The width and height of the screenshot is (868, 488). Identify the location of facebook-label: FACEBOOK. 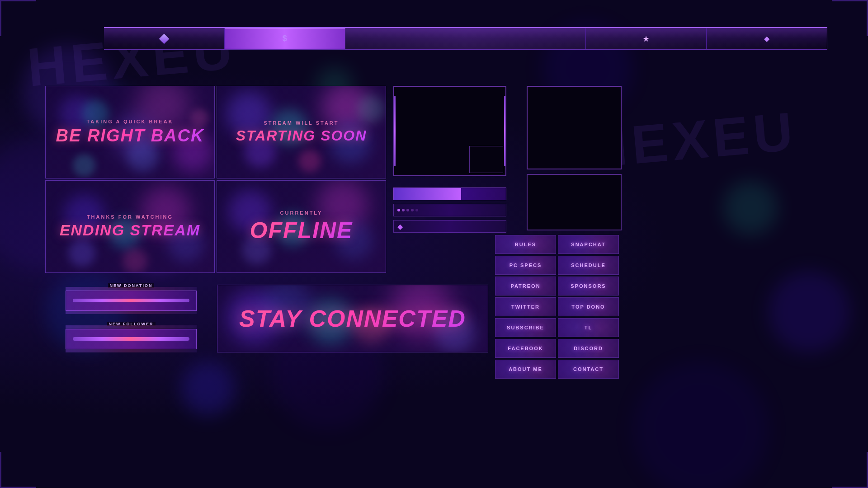
(525, 348).